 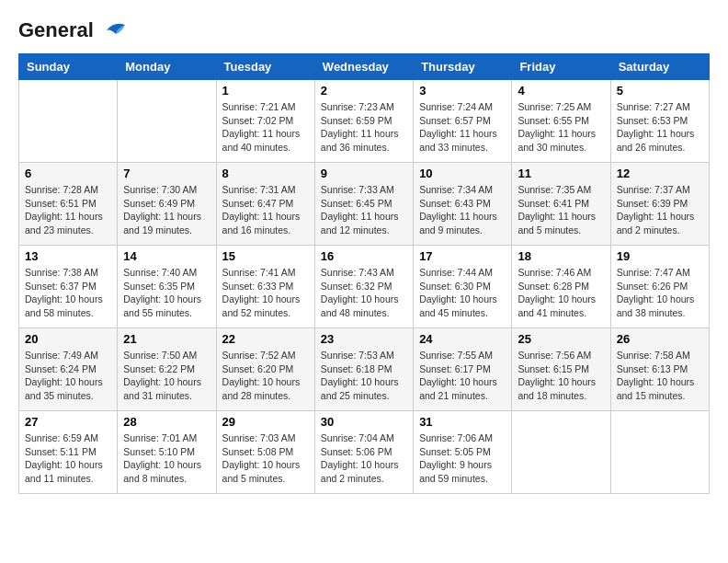 I want to click on day-info: Sunrise: 7:33 AM Sunset: 6:45 PM Dayligh…, so click(x=364, y=210).